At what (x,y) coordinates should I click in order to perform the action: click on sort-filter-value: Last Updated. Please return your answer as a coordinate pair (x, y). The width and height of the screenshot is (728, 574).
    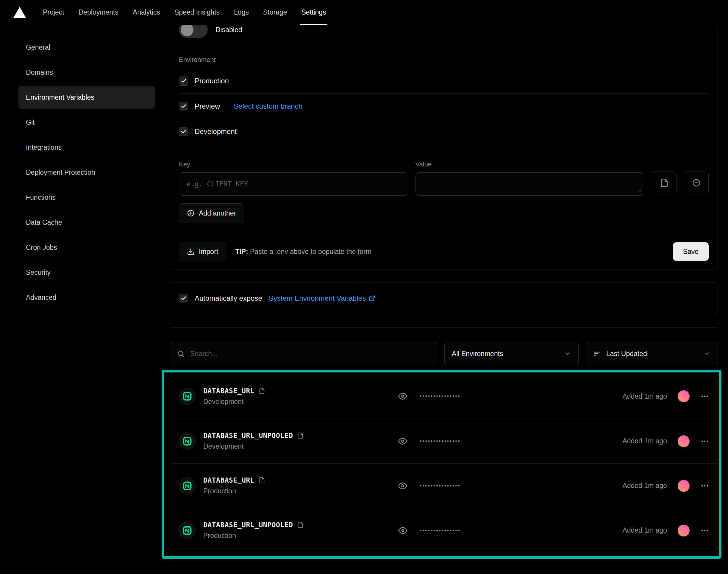
    Looking at the image, I should click on (627, 354).